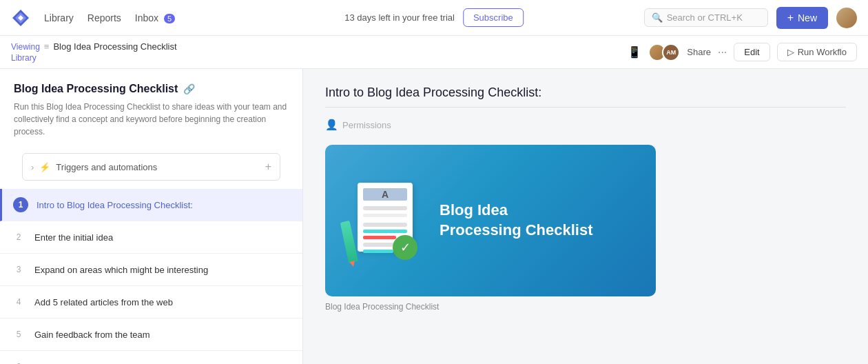  What do you see at coordinates (163, 302) in the screenshot?
I see `step-label-4: Add 5 related articles from the web` at bounding box center [163, 302].